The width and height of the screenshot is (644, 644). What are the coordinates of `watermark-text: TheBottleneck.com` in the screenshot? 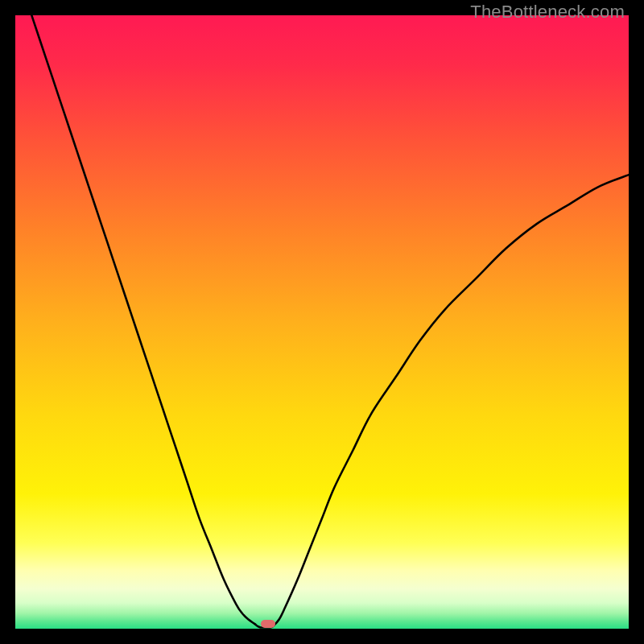 It's located at (547, 12).